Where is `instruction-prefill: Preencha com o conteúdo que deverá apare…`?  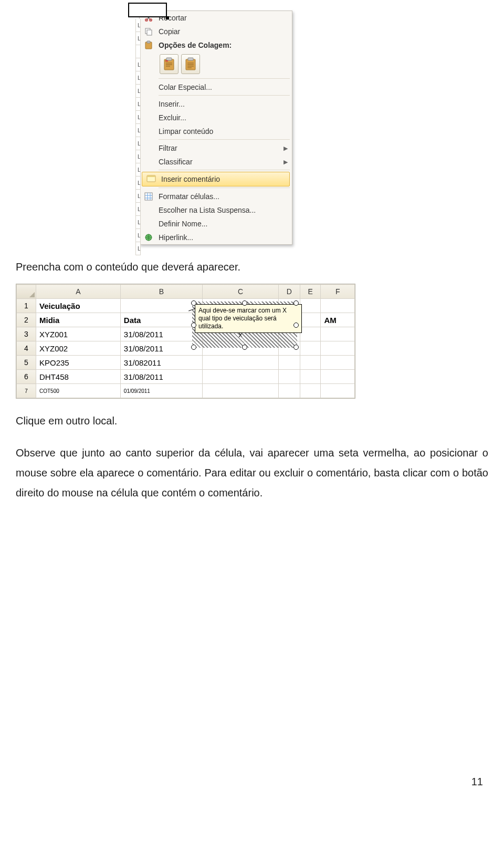 instruction-prefill: Preencha com o conteúdo que deverá apare… is located at coordinates (252, 267).